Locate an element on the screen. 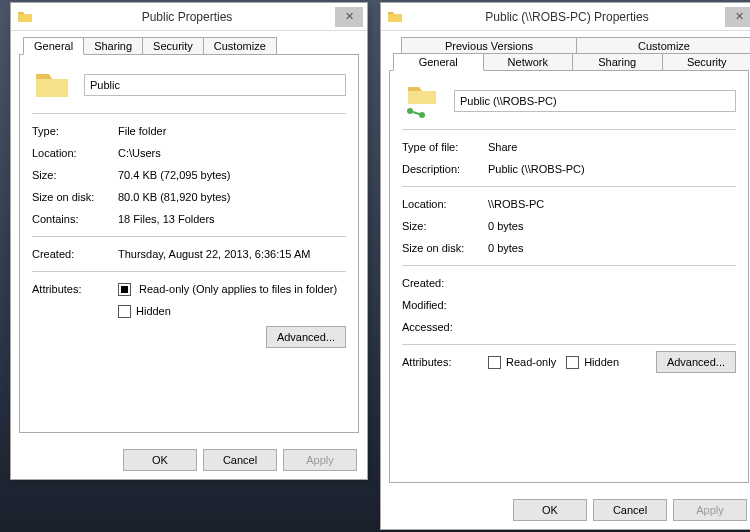 The image size is (750, 532). type-value: File folder is located at coordinates (232, 131).